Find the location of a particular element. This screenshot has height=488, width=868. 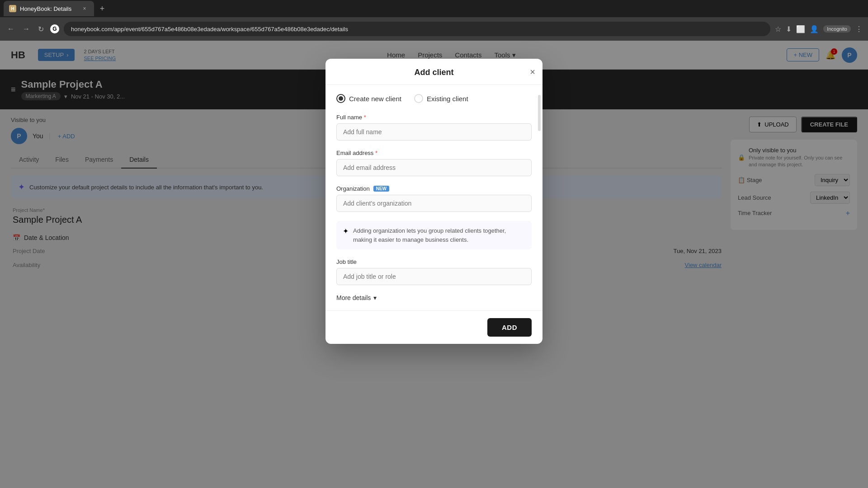

address-bar: ← → ↻ G ☆ ⬇ ⬜ 👤 Incognito ⋮ is located at coordinates (434, 29).